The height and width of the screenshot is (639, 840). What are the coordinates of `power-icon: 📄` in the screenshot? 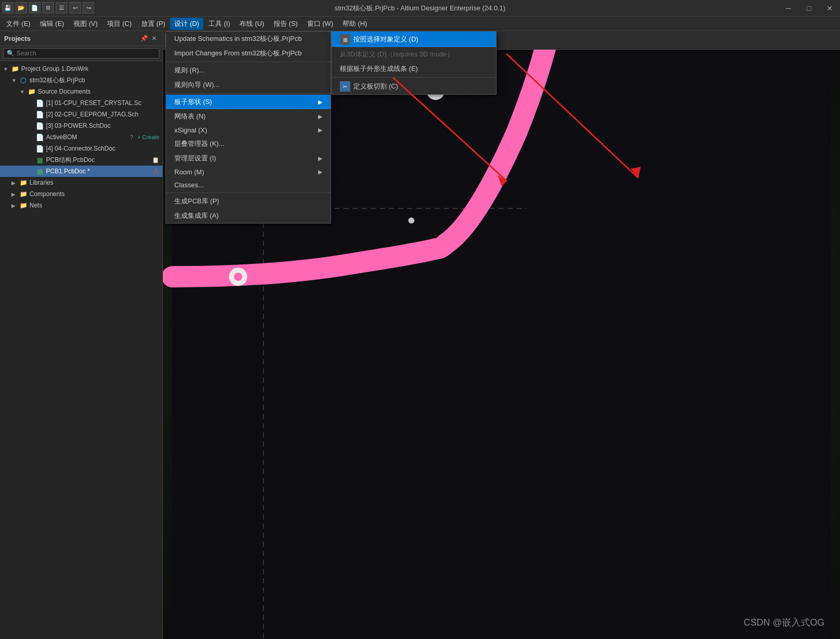 It's located at (40, 126).